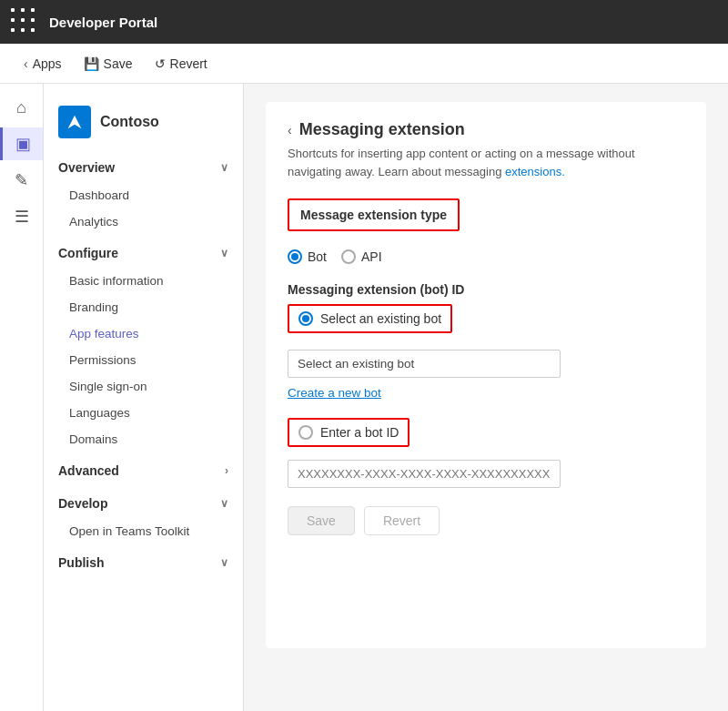 This screenshot has width=728, height=711. What do you see at coordinates (486, 521) in the screenshot?
I see `action-row: Save Revert` at bounding box center [486, 521].